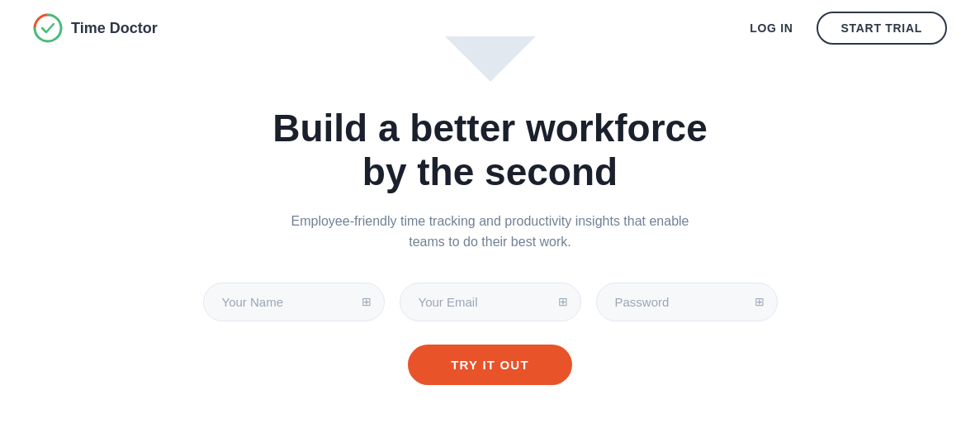 This screenshot has height=428, width=980. I want to click on logo-text: Time Doctor, so click(114, 28).